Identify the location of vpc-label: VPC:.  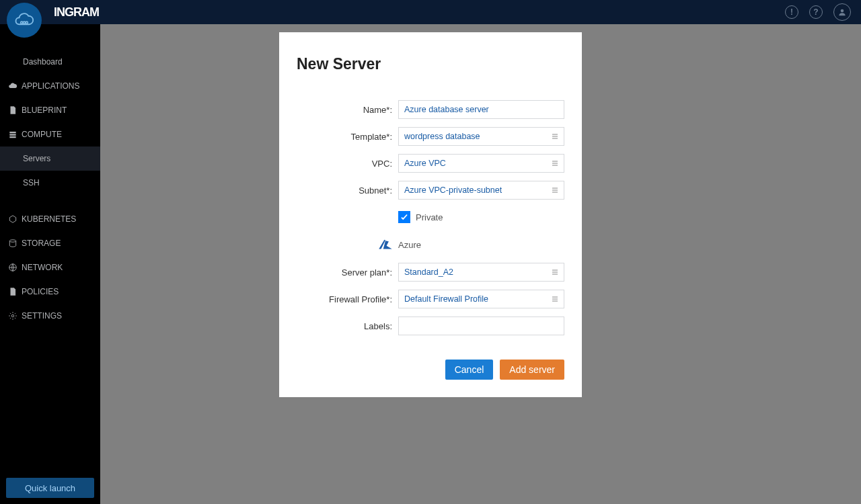
(347, 164).